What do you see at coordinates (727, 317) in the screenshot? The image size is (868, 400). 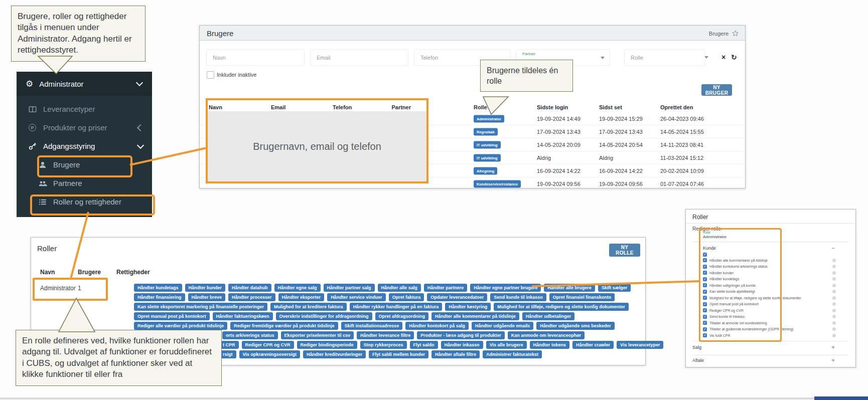 I see `permission-label: Send kunde til inkasso` at bounding box center [727, 317].